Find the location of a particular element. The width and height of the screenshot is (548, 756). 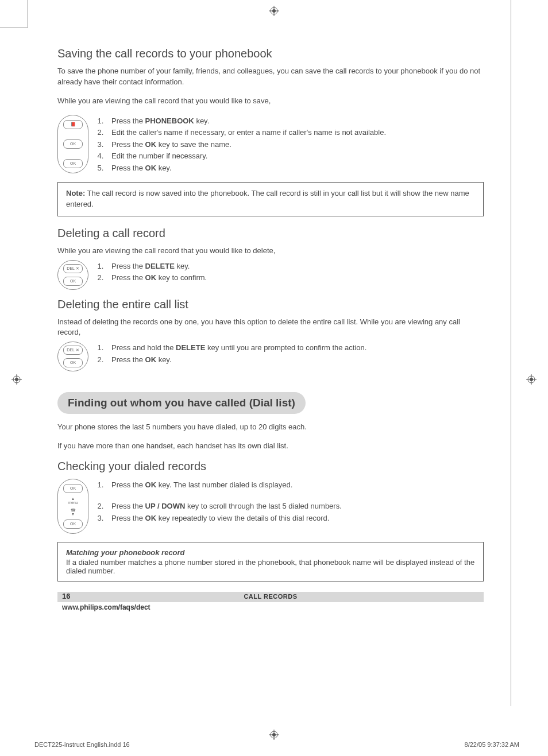

section-heading-checking-dialed: Checking your dialed records is located at coordinates (271, 466).